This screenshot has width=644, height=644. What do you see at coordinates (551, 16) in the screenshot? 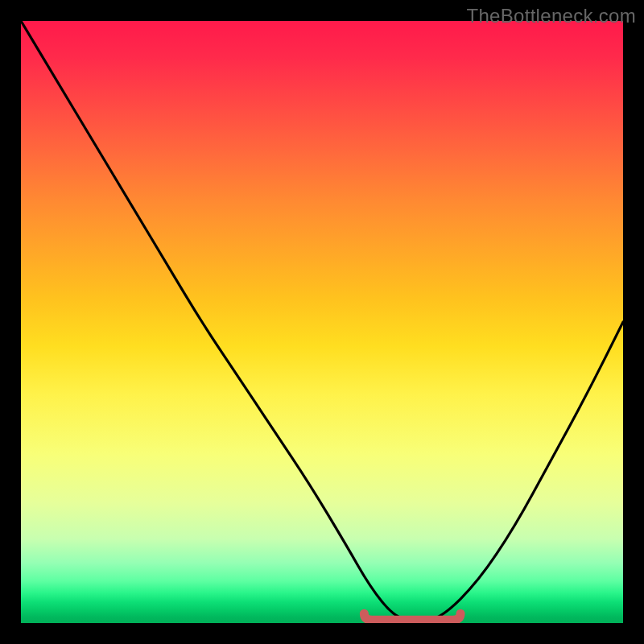
I see `watermark-text: TheBottleneck.com` at bounding box center [551, 16].